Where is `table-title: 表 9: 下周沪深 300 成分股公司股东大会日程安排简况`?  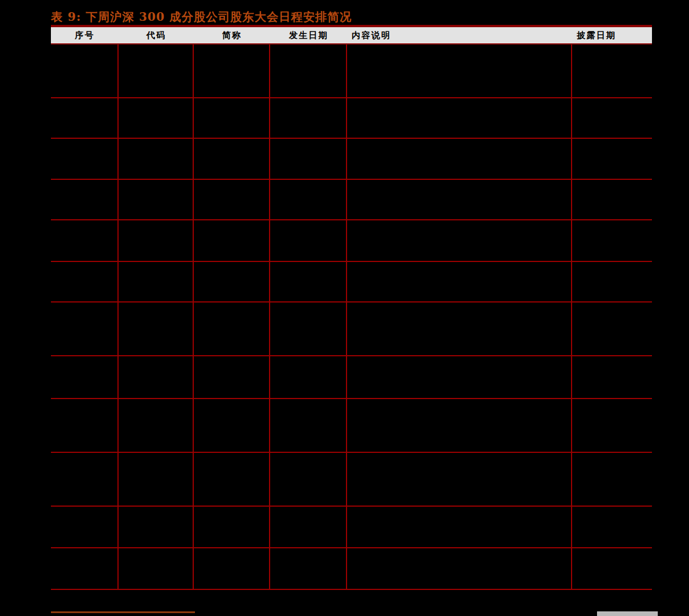
table-title: 表 9: 下周沪深 300 成分股公司股东大会日程安排简况 is located at coordinates (352, 17).